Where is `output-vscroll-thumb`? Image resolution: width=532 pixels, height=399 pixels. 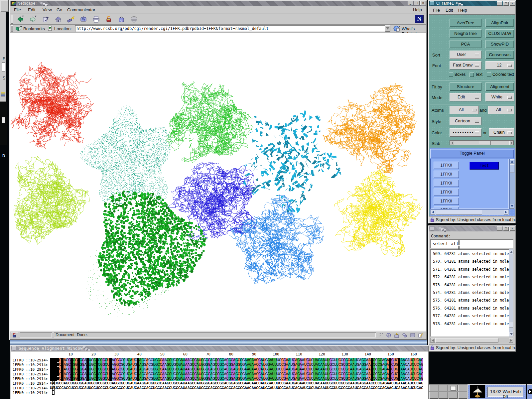 output-vscroll-thumb is located at coordinates (511, 325).